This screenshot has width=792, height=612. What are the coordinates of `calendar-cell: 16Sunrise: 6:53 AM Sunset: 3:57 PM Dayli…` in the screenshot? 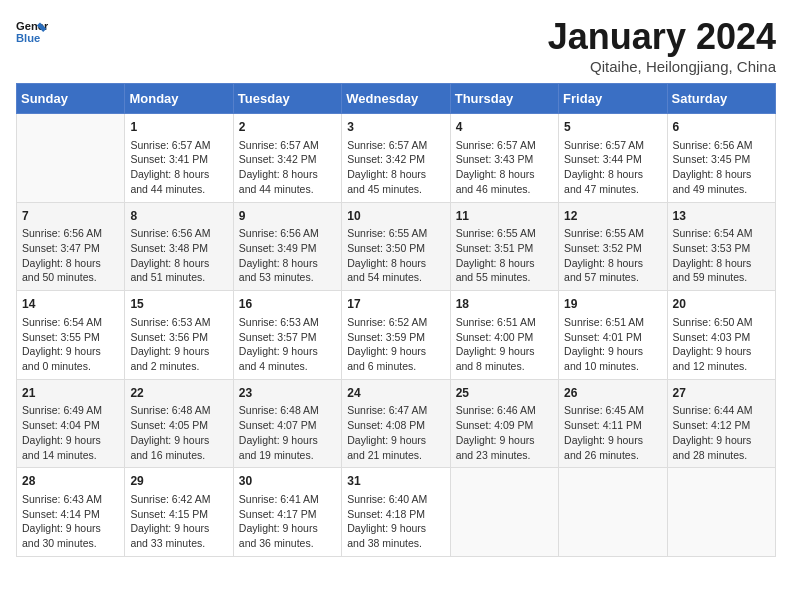 It's located at (287, 336).